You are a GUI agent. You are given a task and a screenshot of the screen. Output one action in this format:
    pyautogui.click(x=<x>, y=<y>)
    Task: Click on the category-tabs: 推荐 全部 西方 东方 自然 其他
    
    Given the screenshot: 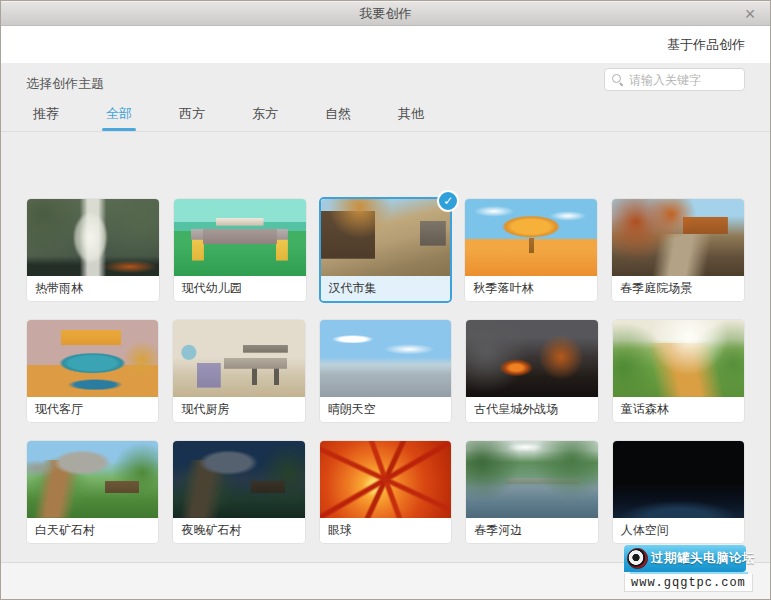 What is the action you would take?
    pyautogui.click(x=386, y=118)
    